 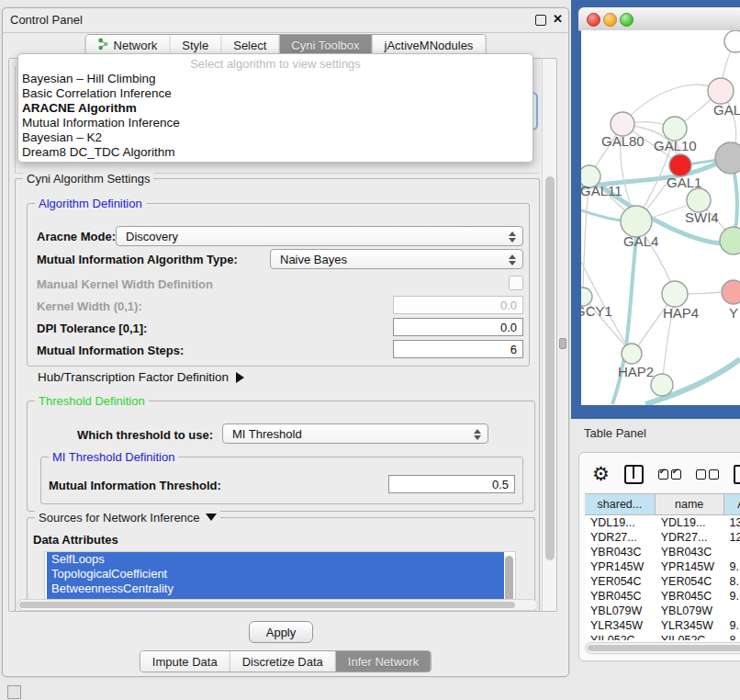 What do you see at coordinates (621, 611) in the screenshot?
I see `table-cell: YBL079W` at bounding box center [621, 611].